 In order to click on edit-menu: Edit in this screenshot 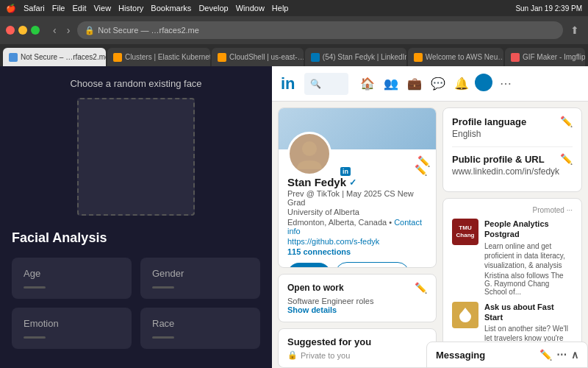, I will do `click(79, 8)`.